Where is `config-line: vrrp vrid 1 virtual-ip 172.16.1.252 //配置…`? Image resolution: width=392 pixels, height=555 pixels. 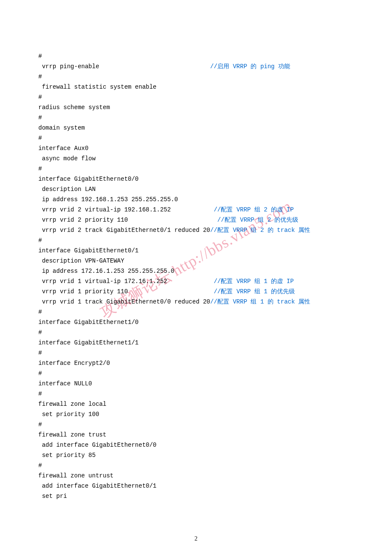
config-line: vrrp vrid 1 virtual-ip 172.16.1.252 //配置… is located at coordinates (196, 281).